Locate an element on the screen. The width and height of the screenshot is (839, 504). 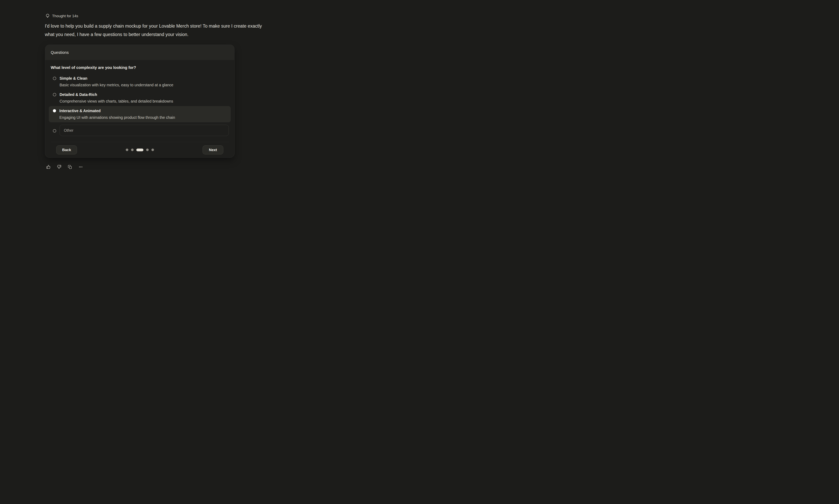
progress-dot-active is located at coordinates (140, 150).